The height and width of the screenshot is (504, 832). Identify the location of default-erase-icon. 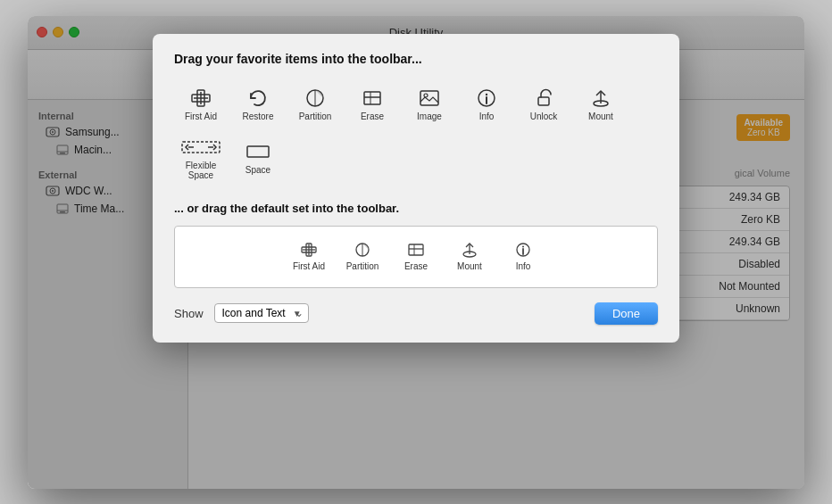
(416, 250).